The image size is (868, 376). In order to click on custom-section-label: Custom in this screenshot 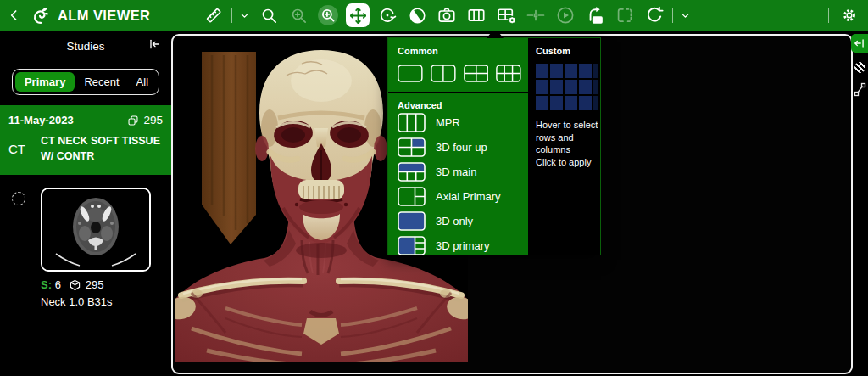, I will do `click(568, 51)`.